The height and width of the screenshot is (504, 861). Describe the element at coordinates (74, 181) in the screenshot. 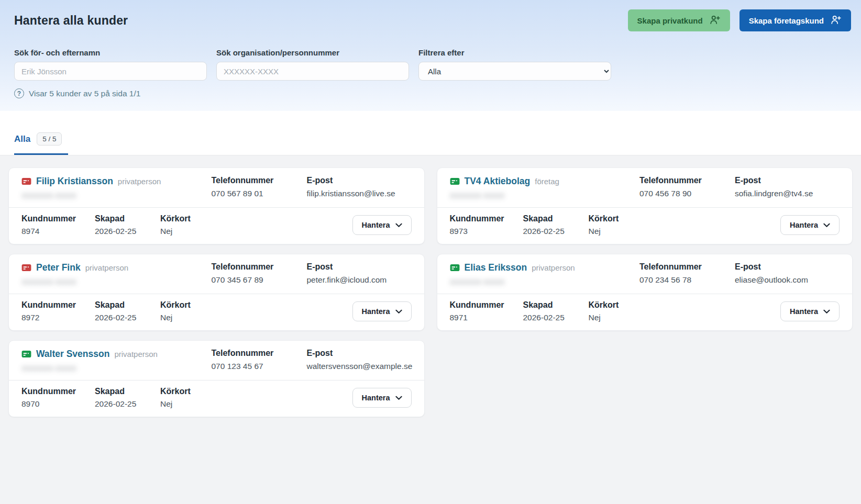

I see `customer-name: Filip Kristiansson` at that location.